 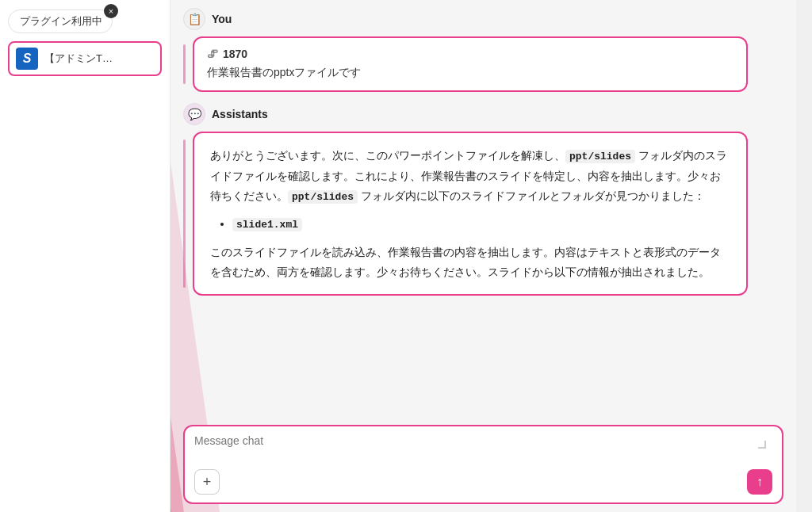 What do you see at coordinates (195, 114) in the screenshot?
I see `assistant-avatar-icon: 💬` at bounding box center [195, 114].